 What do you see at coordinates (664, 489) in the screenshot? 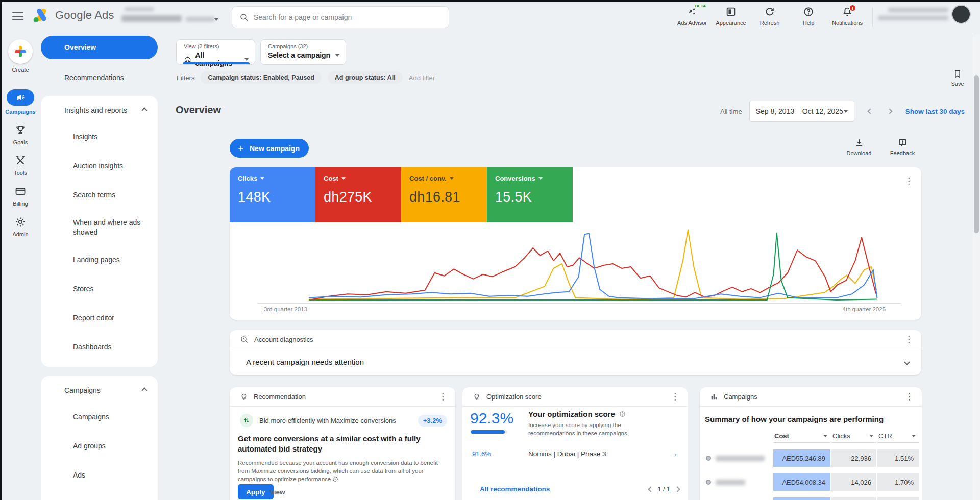
I see `pagination: 1 / 1` at bounding box center [664, 489].